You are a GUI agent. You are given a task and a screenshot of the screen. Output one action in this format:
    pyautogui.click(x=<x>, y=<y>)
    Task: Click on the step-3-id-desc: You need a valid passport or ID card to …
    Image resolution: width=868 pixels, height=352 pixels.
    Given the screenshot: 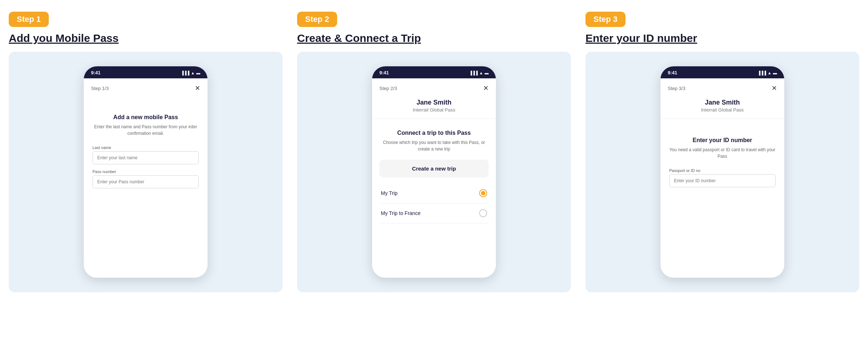 What is the action you would take?
    pyautogui.click(x=722, y=153)
    